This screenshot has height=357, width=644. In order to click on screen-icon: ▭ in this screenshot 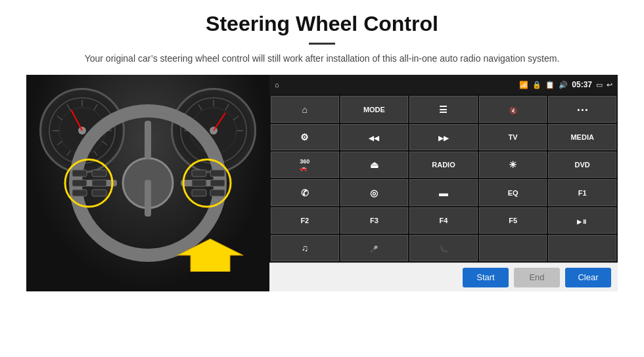, I will do `click(599, 85)`.